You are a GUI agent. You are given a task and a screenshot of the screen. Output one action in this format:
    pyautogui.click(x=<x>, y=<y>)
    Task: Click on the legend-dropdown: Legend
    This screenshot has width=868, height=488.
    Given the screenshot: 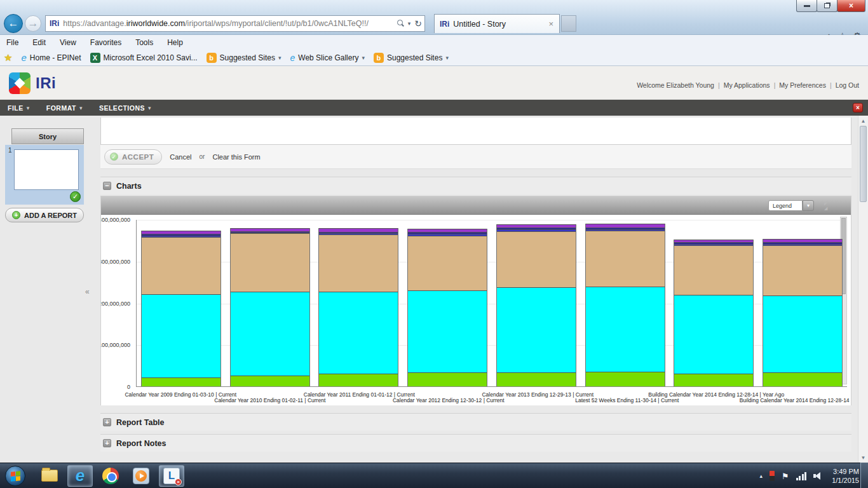 What is the action you would take?
    pyautogui.click(x=785, y=206)
    